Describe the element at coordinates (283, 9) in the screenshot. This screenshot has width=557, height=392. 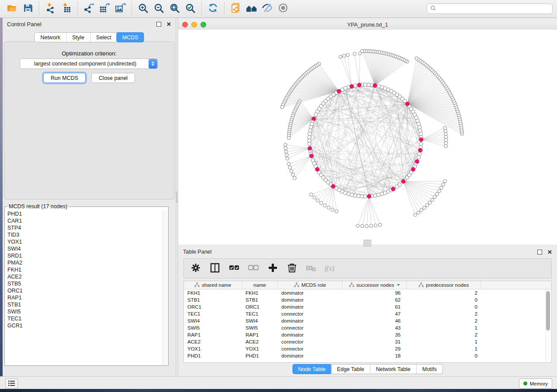
I see `show-graphics-button` at that location.